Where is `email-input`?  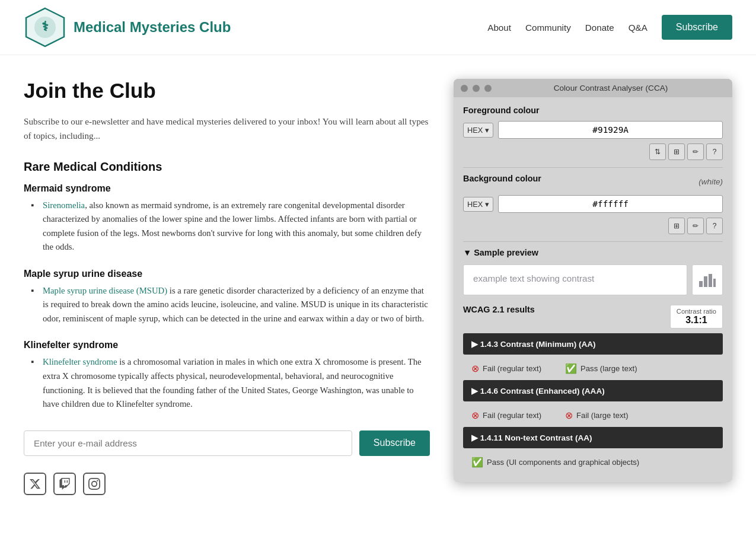 email-input is located at coordinates (188, 444).